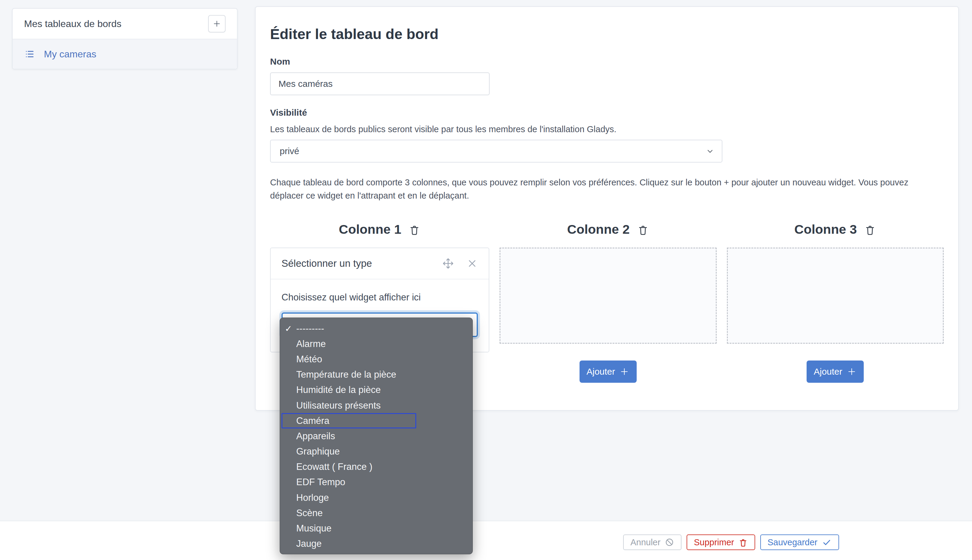  I want to click on dropdown-option: Musique, so click(376, 528).